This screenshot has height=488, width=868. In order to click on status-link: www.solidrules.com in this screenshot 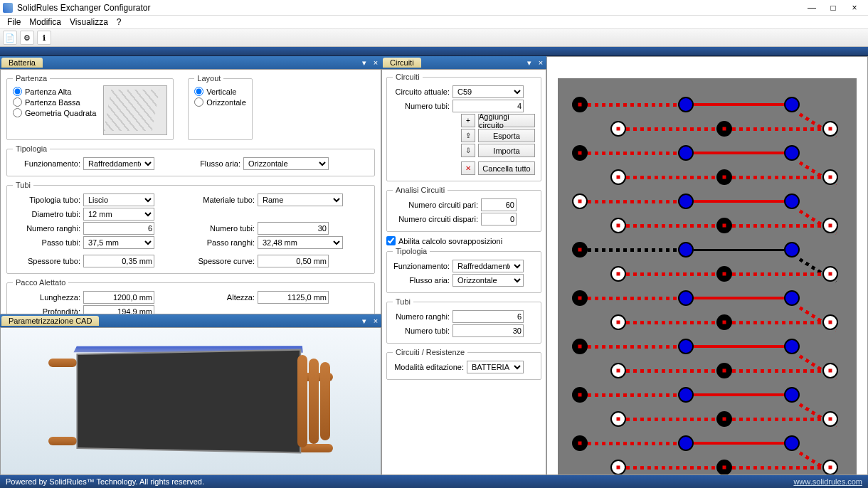, I will do `click(828, 482)`.